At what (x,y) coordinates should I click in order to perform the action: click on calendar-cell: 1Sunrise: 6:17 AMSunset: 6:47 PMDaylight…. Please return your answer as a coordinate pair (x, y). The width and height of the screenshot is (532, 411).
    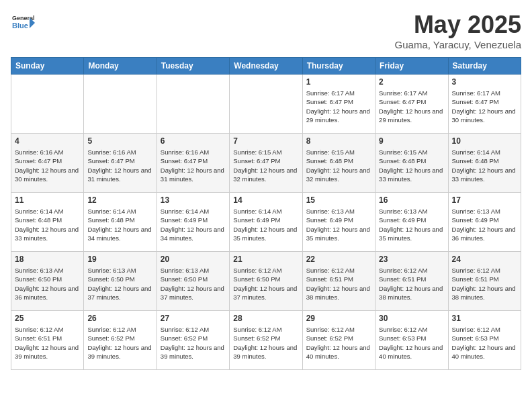
    Looking at the image, I should click on (339, 104).